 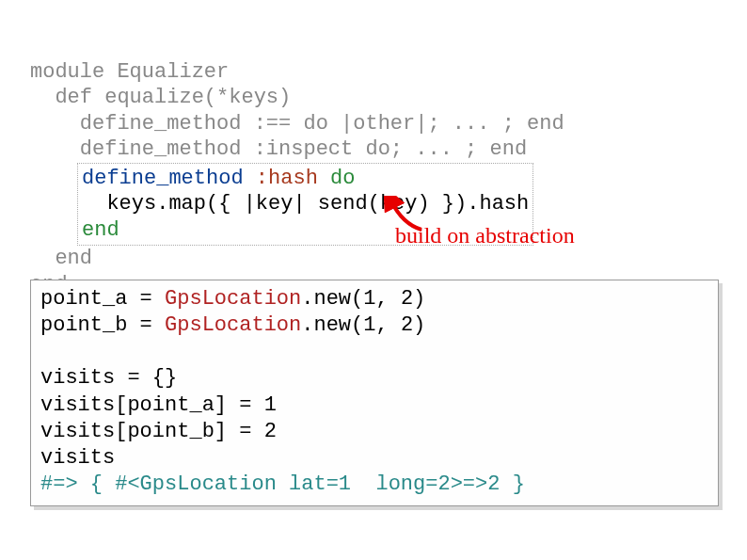 What do you see at coordinates (169, 179) in the screenshot?
I see `code-token: define_method` at bounding box center [169, 179].